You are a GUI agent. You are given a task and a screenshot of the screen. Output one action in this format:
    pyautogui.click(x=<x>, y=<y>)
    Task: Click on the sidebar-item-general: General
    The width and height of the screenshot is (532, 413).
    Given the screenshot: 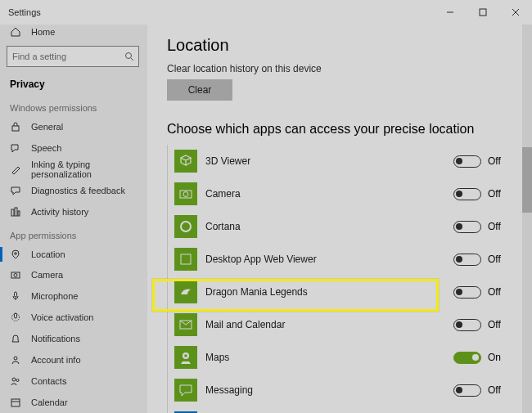 What is the action you would take?
    pyautogui.click(x=73, y=127)
    